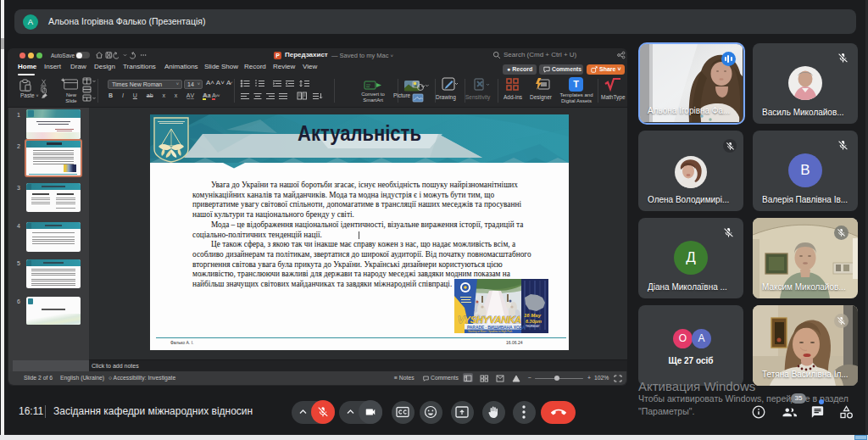 Image resolution: width=868 pixels, height=440 pixels. I want to click on svg-text: THURSDAY, so click(532, 326).